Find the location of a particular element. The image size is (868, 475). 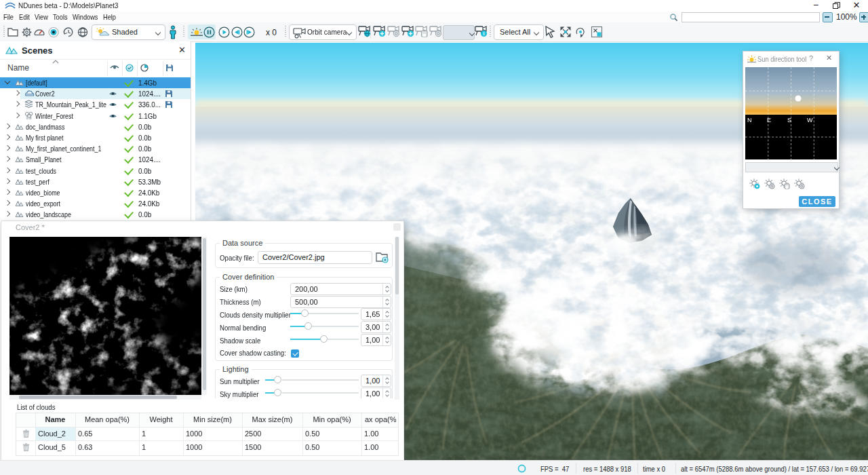

svg-text: E is located at coordinates (769, 120).